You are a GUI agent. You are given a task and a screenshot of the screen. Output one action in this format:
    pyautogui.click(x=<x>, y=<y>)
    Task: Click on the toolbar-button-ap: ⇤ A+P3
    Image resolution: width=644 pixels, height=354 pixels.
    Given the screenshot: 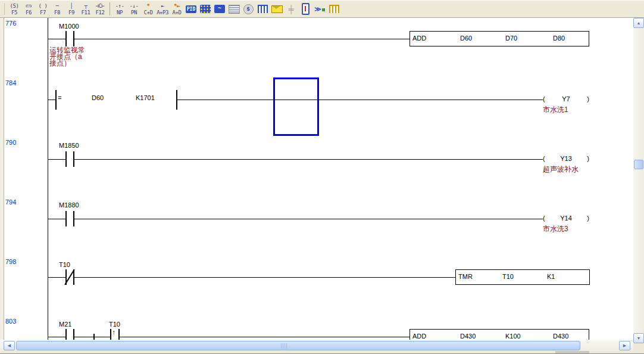 What is the action you would take?
    pyautogui.click(x=162, y=9)
    